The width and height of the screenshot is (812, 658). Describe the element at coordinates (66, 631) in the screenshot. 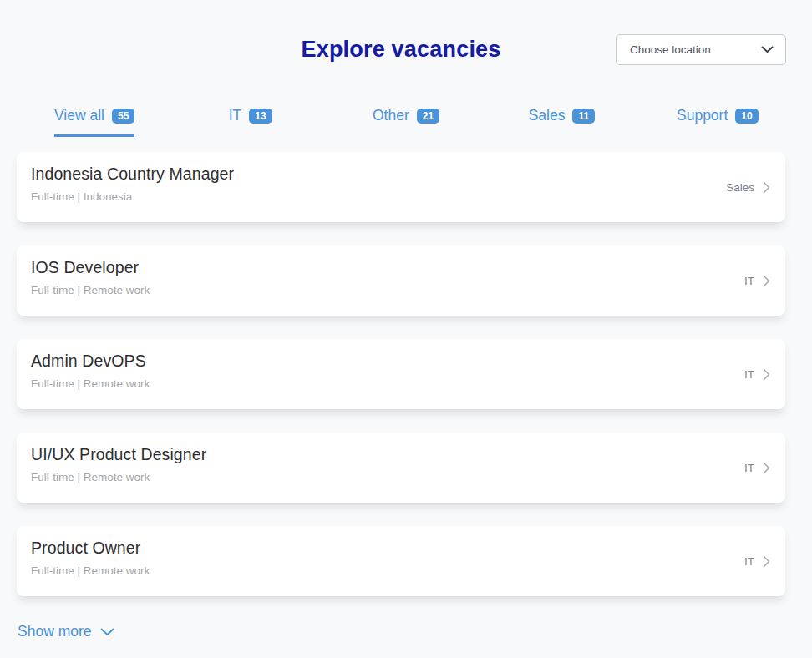

I see `show-more-button: Show more` at that location.